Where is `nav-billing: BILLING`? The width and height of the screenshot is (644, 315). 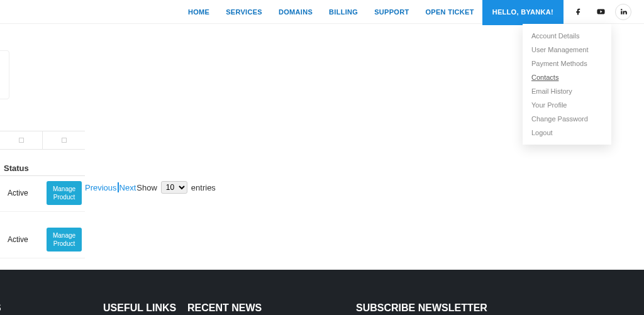
nav-billing: BILLING is located at coordinates (343, 12).